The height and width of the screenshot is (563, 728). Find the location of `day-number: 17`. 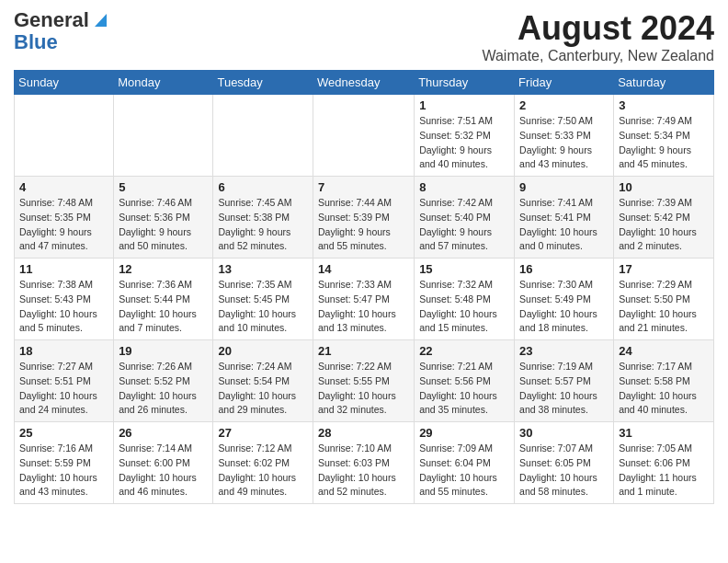

day-number: 17 is located at coordinates (664, 269).